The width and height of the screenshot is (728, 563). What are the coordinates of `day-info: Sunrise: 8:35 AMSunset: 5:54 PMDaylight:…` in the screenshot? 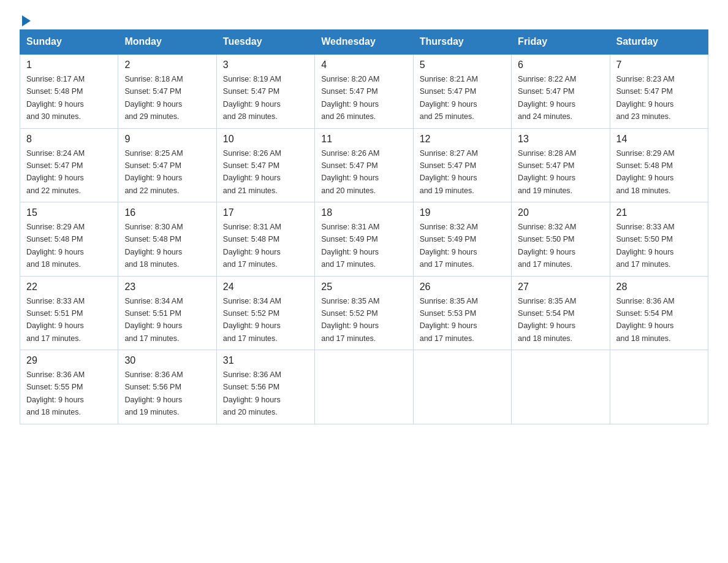 It's located at (547, 320).